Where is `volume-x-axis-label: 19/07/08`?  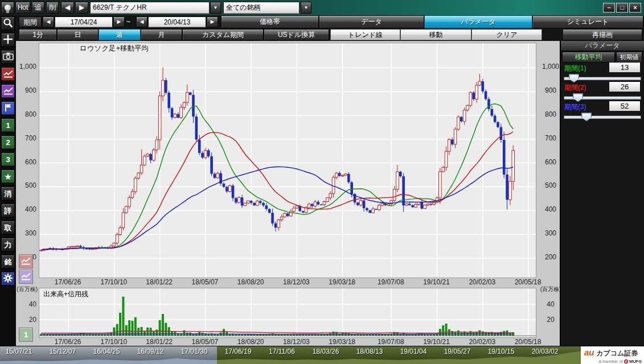
volume-x-axis-label: 19/07/08 is located at coordinates (391, 342).